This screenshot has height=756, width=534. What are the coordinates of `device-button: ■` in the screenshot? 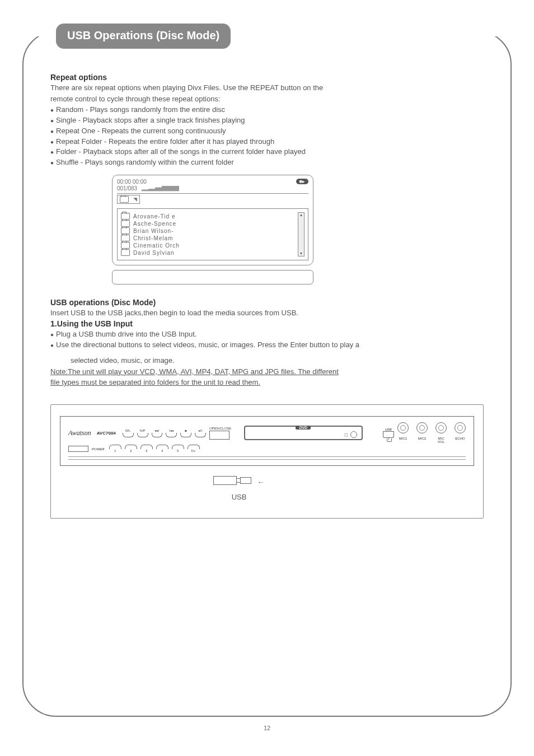 It's located at (186, 433).